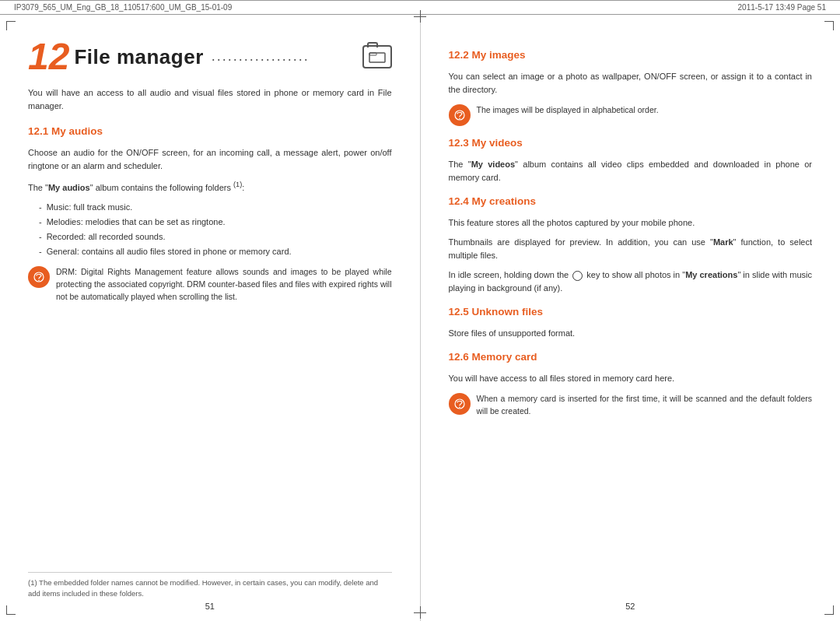 The height and width of the screenshot is (621, 840). Describe the element at coordinates (106, 237) in the screenshot. I see `bullet-item-3-text: Recorded: all recorded sounds.` at that location.